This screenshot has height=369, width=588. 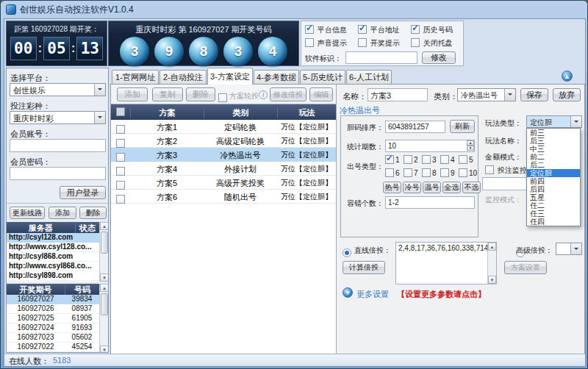 I want to click on table-row: 160927025 61905, so click(x=53, y=319).